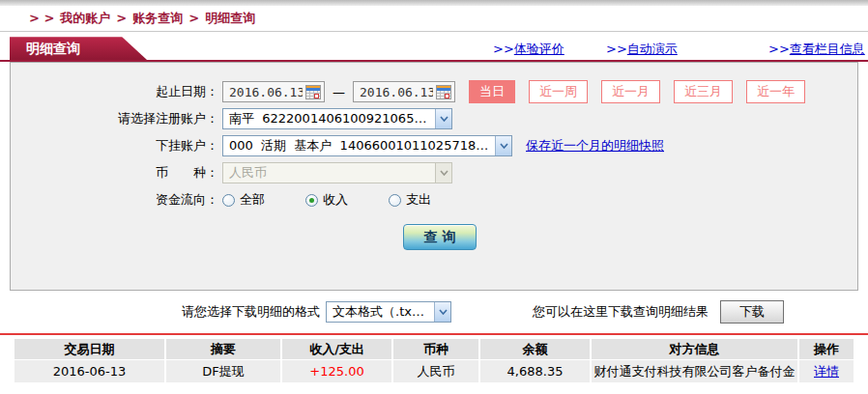 The width and height of the screenshot is (868, 394). What do you see at coordinates (704, 92) in the screenshot?
I see `quick-range-quarter-button: 近三月` at bounding box center [704, 92].